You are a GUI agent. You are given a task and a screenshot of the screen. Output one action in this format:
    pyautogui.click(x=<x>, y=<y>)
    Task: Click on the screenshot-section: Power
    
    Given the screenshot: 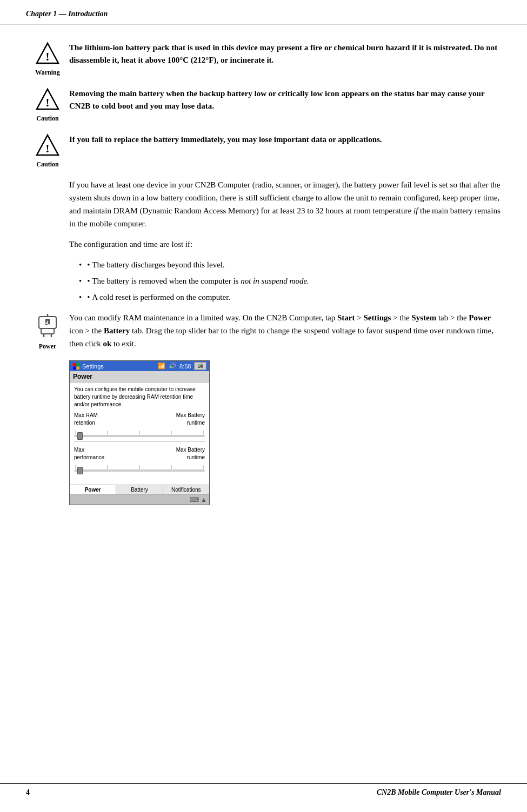 What is the action you would take?
    pyautogui.click(x=139, y=377)
    